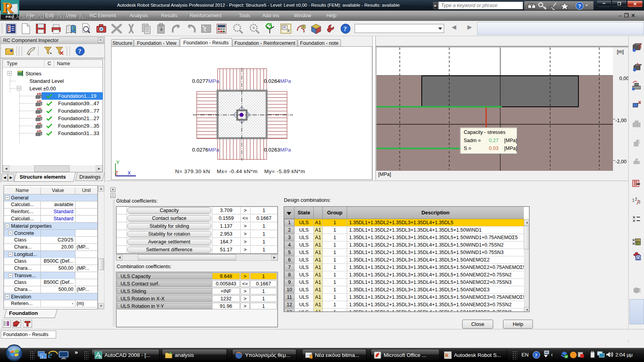 Image resolution: width=644 pixels, height=362 pixels. Describe the element at coordinates (636, 199) in the screenshot. I see `svg-text: 2` at that location.